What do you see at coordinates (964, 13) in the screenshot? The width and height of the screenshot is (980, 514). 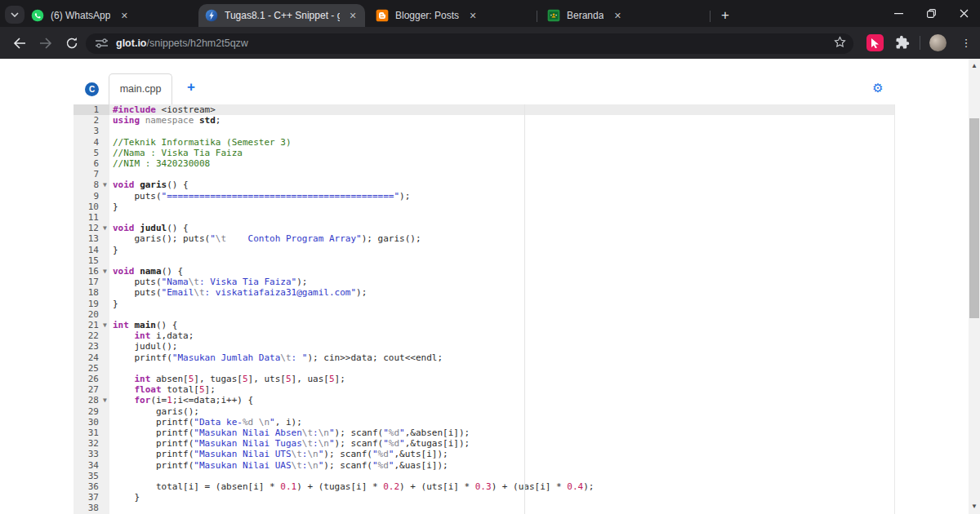 I see `close-window-button` at bounding box center [964, 13].